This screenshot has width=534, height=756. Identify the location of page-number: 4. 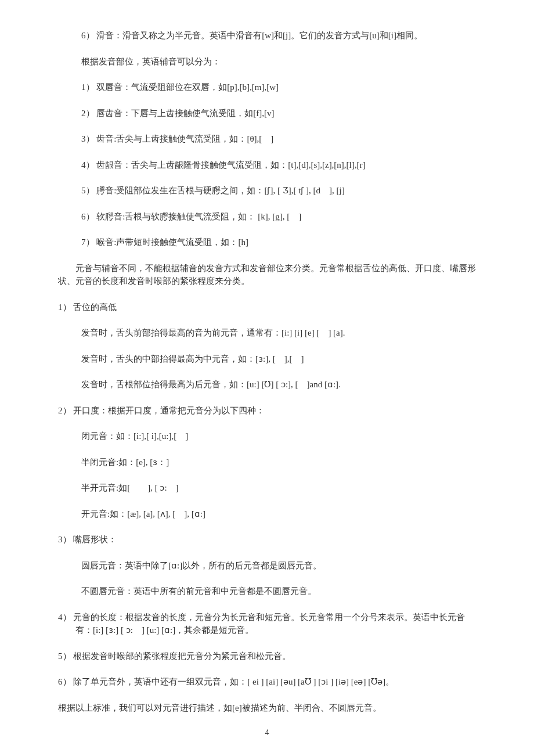
(267, 733).